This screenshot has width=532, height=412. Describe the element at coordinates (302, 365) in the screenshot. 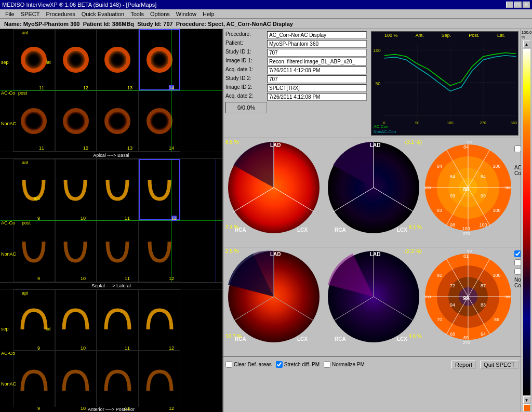

I see `stretch-diff-text: Stretch diff. PM` at that location.